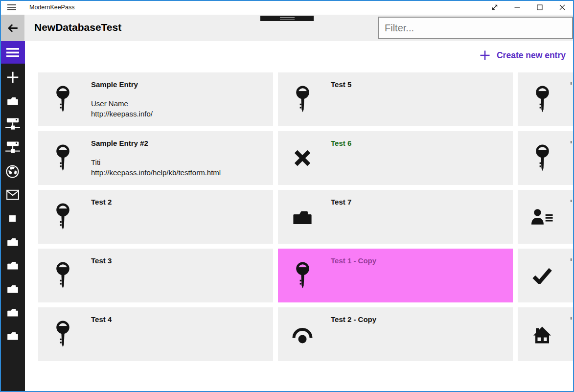  Describe the element at coordinates (156, 158) in the screenshot. I see `entry-card-sample-entry-2: Sample Entry #2Titihttp://keepass.info/h…` at that location.